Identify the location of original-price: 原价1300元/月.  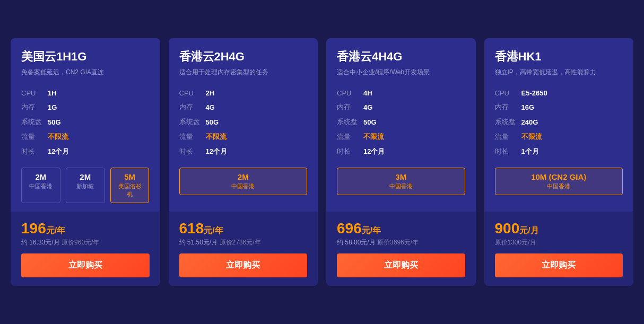
(516, 242).